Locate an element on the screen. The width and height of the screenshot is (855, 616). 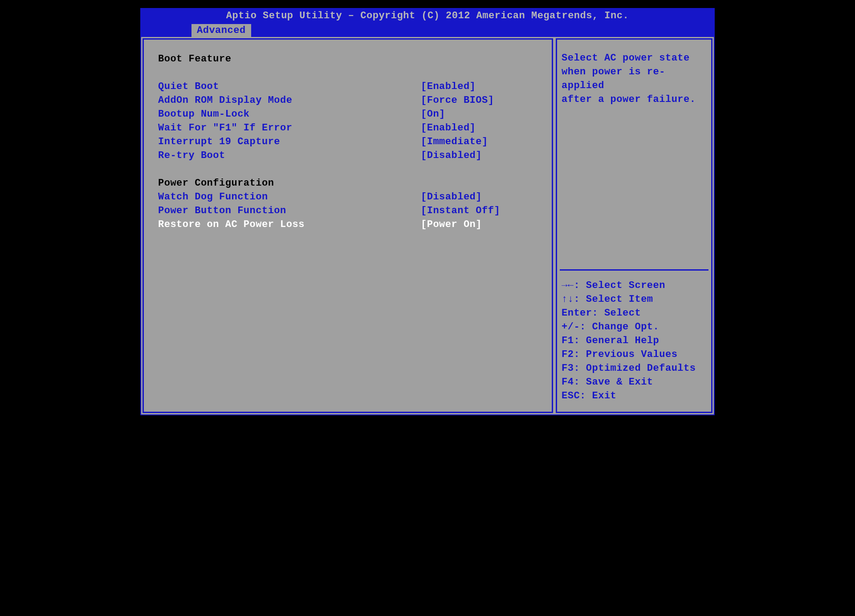
setting-int19: Interrupt 19 Capture [Immediate] is located at coordinates (351, 142).